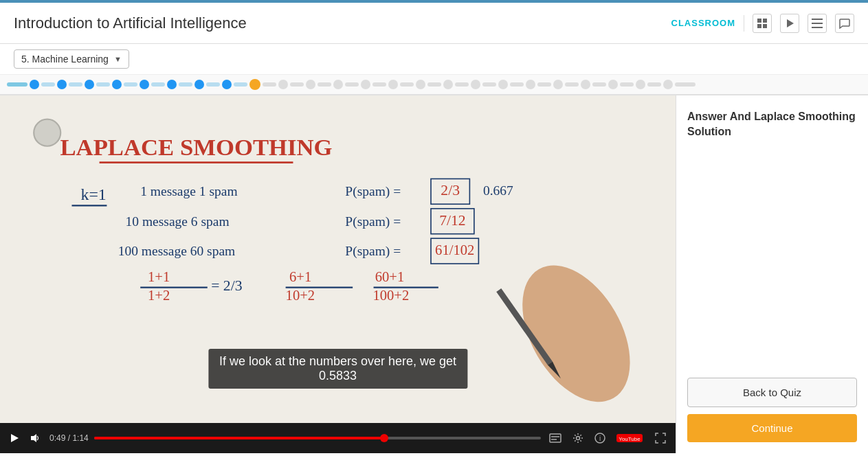 The image size is (868, 458). I want to click on subtitles-button, so click(555, 438).